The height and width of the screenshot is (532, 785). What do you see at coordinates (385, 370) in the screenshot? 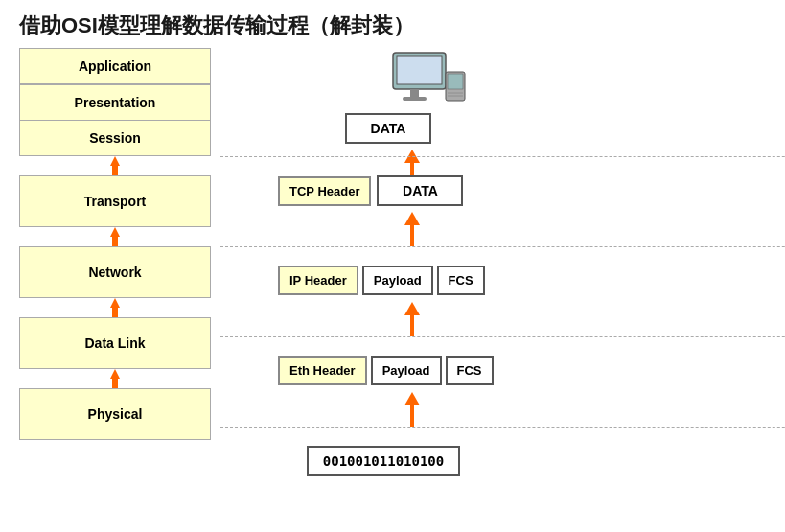
I see `data-row-datalink: Eth Header Payload FCS` at bounding box center [385, 370].